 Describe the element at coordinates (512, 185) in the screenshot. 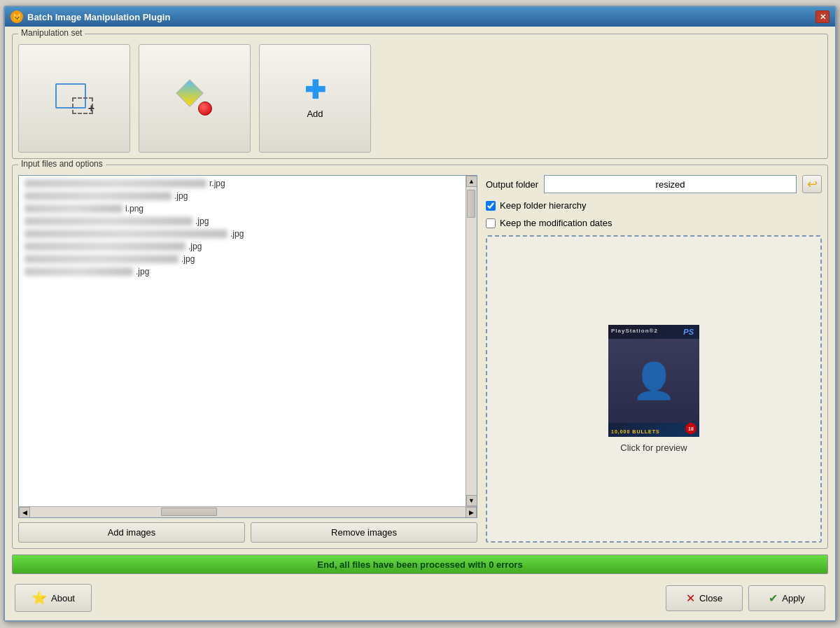

I see `output-folder-label: Output folder` at that location.